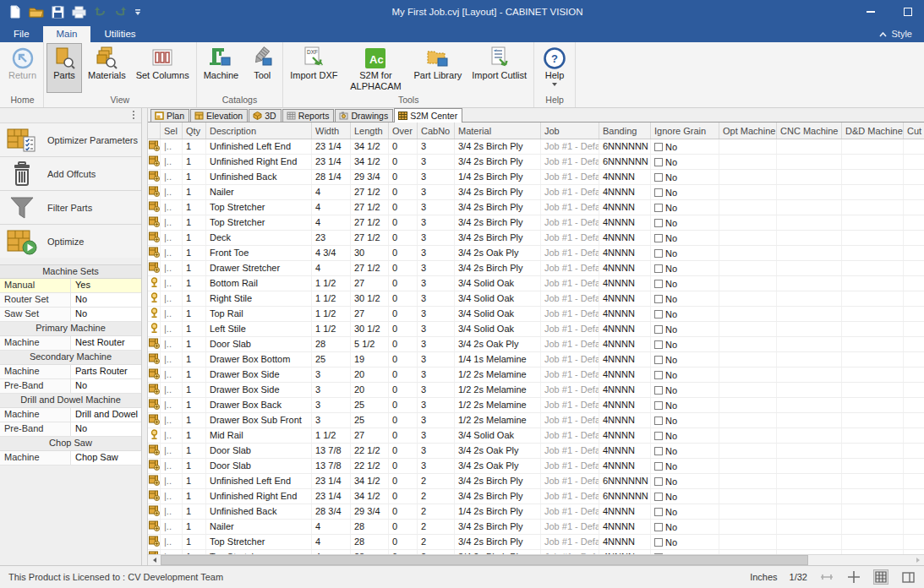 The width and height of the screenshot is (924, 588). Describe the element at coordinates (872, 130) in the screenshot. I see `column-header-dd_machine: D&D Machine` at that location.